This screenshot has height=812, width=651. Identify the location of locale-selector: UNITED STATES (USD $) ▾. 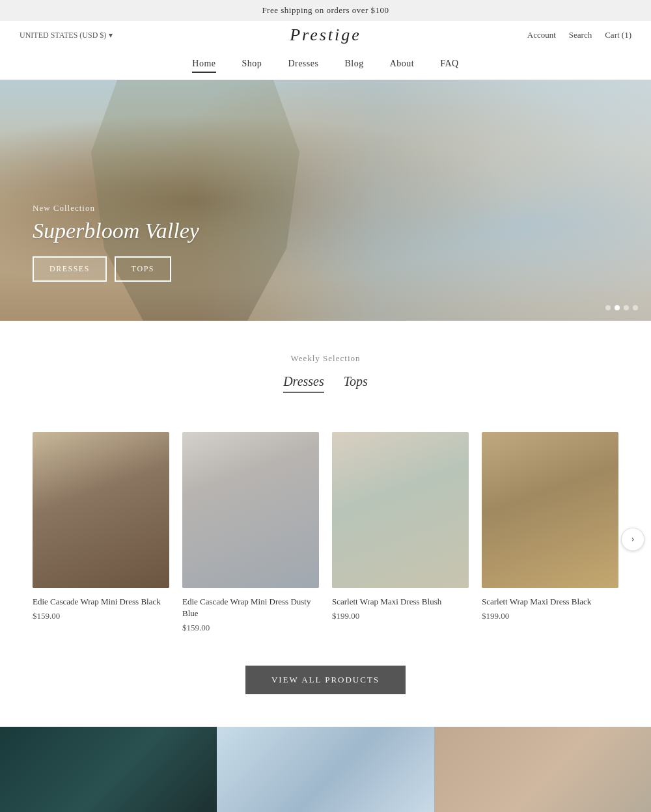
(66, 35).